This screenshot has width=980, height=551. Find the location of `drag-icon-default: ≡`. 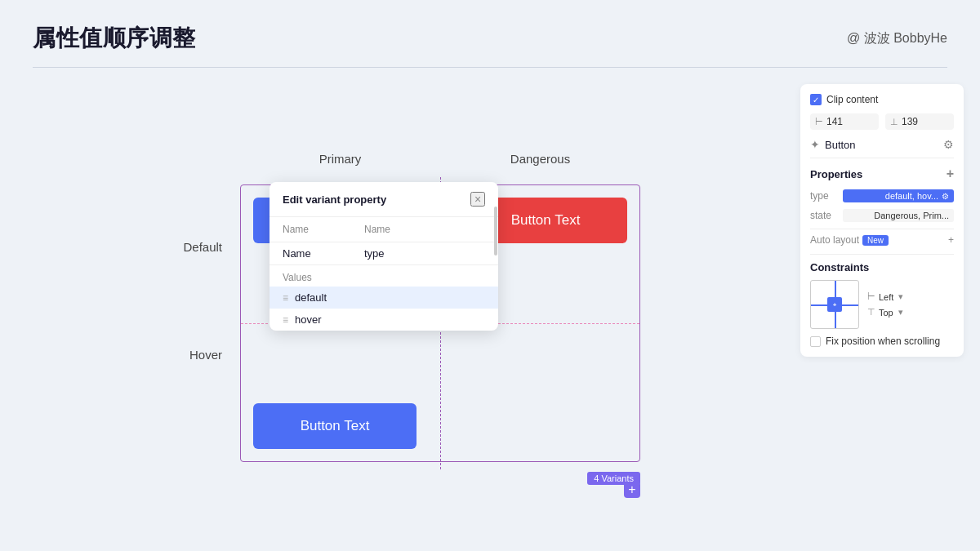

drag-icon-default: ≡ is located at coordinates (286, 298).